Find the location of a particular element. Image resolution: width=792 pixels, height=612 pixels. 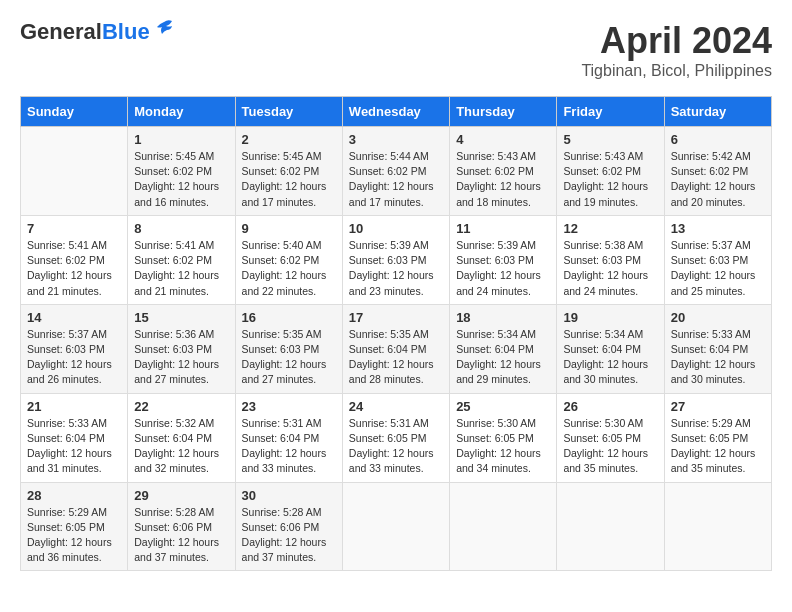

day-info: Sunrise: 5:44 AM Sunset: 6:02 PM Dayligh… is located at coordinates (396, 180).